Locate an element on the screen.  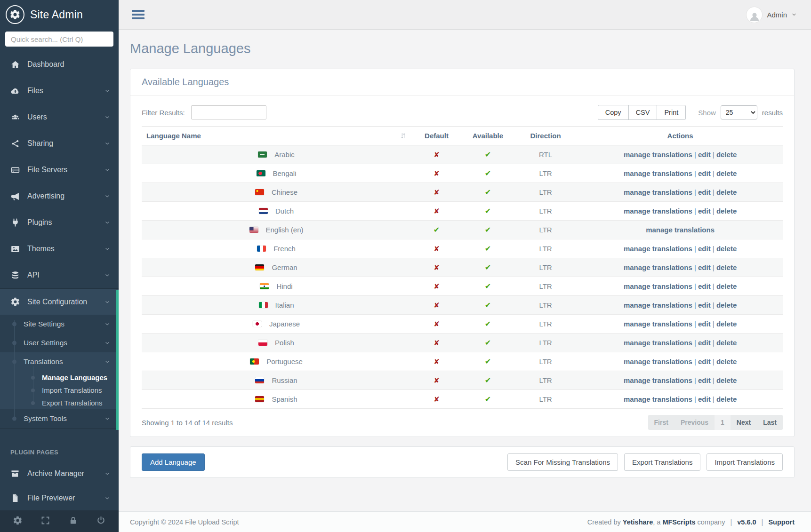
sidebar-item-plugins: Plugins is located at coordinates (59, 222).